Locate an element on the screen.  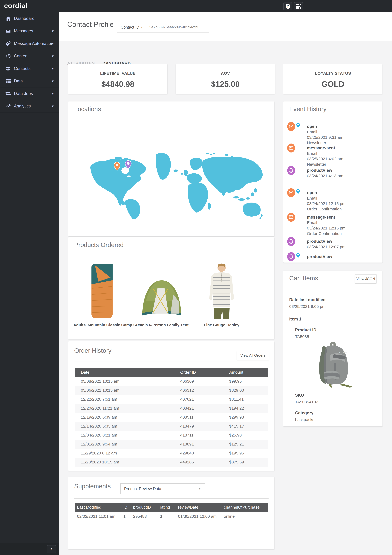
sidebar-item-label: Messages is located at coordinates (23, 31).